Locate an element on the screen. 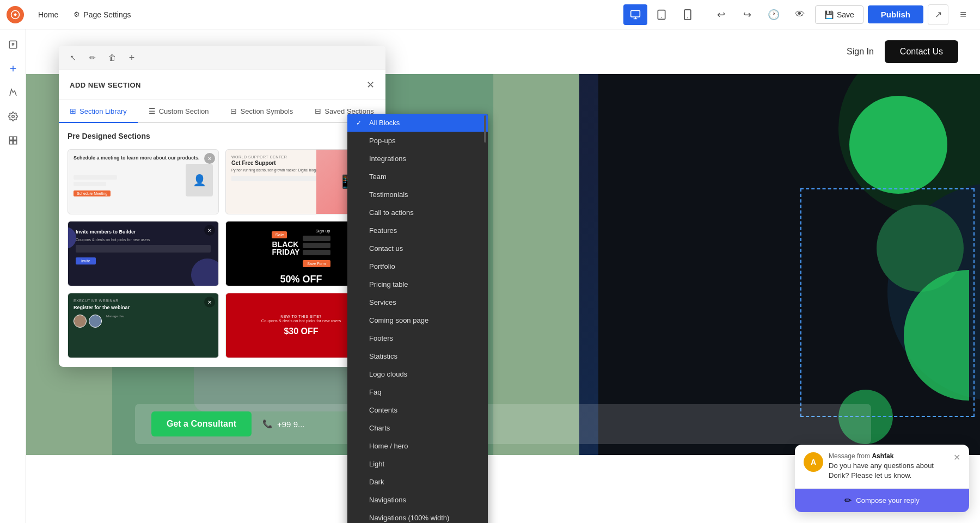 This screenshot has height=523, width=980. dropdown-item-contact-us: Contact us is located at coordinates (418, 248).